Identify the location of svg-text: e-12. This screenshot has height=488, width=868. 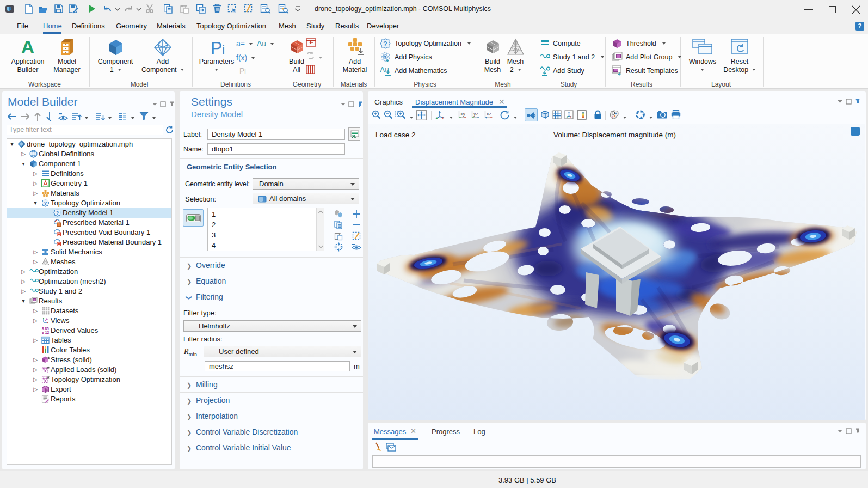
(46, 332).